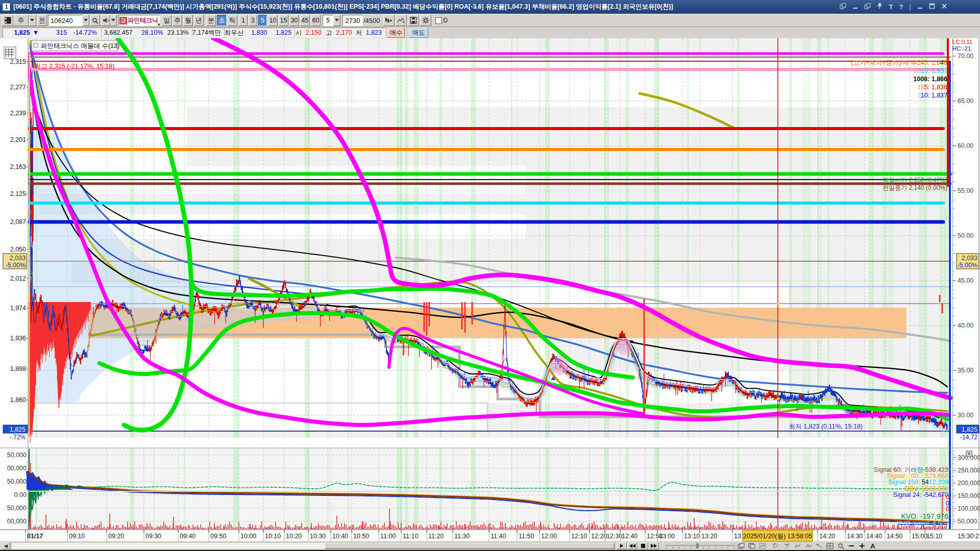  Describe the element at coordinates (21, 20) in the screenshot. I see `period-combo: 주` at that location.